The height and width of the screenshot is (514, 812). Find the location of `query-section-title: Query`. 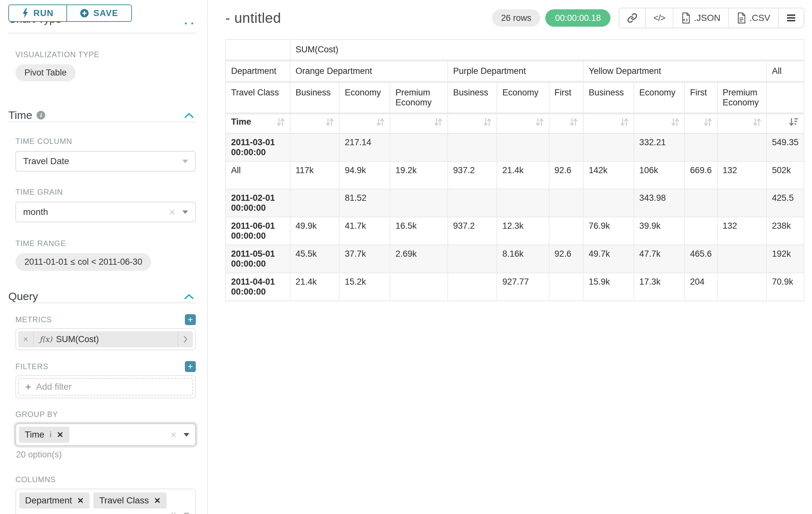

query-section-title: Query is located at coordinates (23, 296).